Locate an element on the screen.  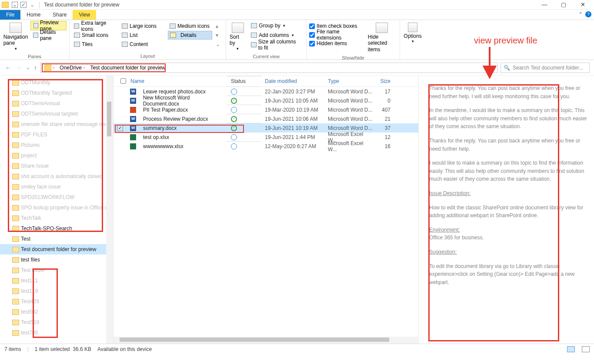
tree-item: TechTalk-SPO-Search is located at coordinates (57, 228).